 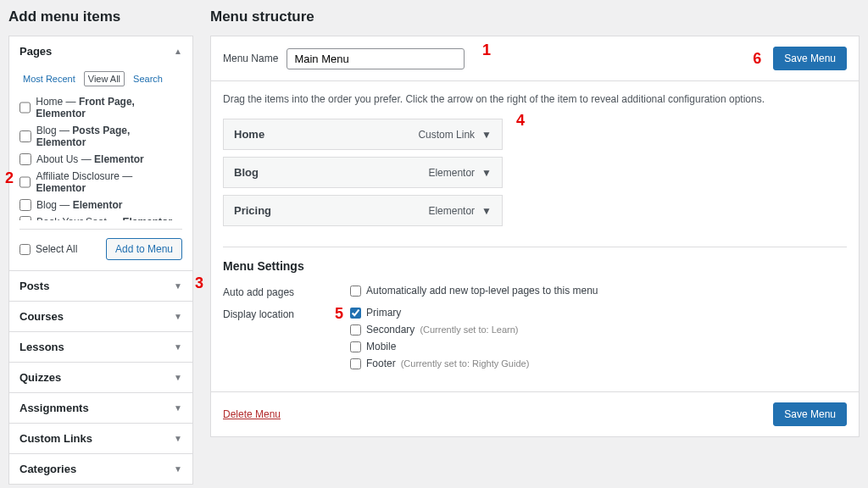 I want to click on auto-add-pages-label: Auto add pages, so click(x=287, y=293).